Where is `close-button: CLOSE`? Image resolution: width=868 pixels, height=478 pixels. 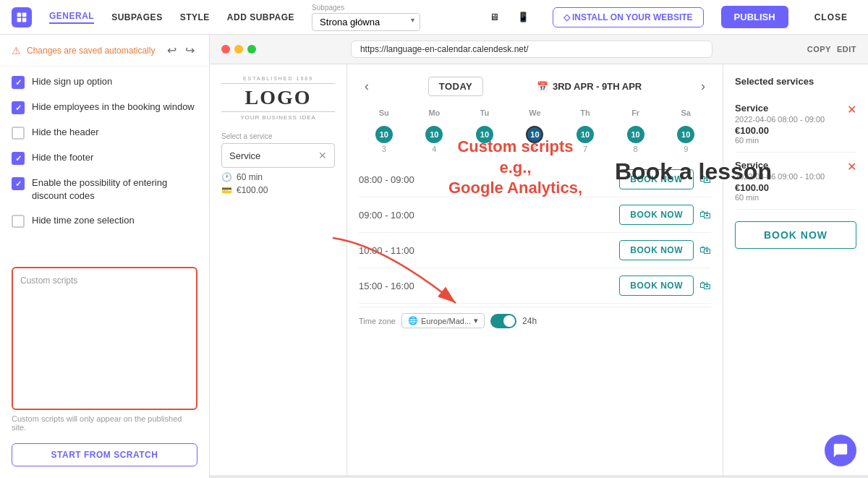
close-button: CLOSE is located at coordinates (831, 17).